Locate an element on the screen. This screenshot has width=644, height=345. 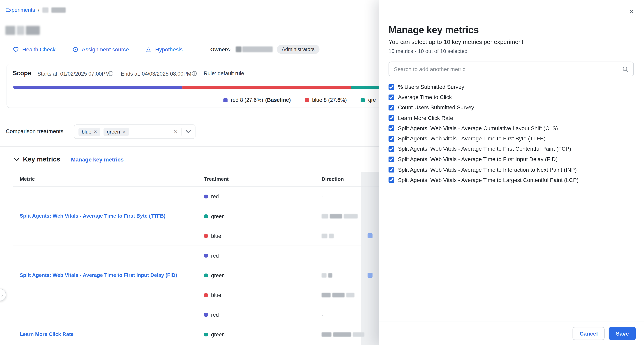
metric-option-label: Split Agents: Web Vitals - Average Cumul… is located at coordinates (478, 128).